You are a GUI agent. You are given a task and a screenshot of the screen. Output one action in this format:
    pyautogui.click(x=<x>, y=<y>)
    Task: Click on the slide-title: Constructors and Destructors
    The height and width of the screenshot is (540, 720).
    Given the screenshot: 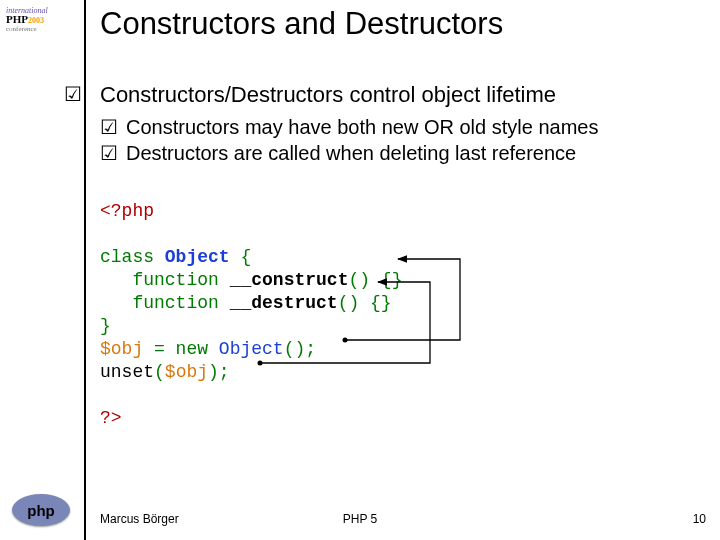 What is the action you would take?
    pyautogui.click(x=302, y=24)
    